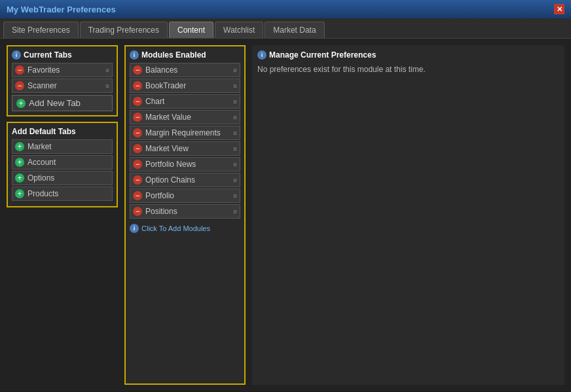 The width and height of the screenshot is (571, 392). Describe the element at coordinates (191, 30) in the screenshot. I see `tab-content: Content` at that location.